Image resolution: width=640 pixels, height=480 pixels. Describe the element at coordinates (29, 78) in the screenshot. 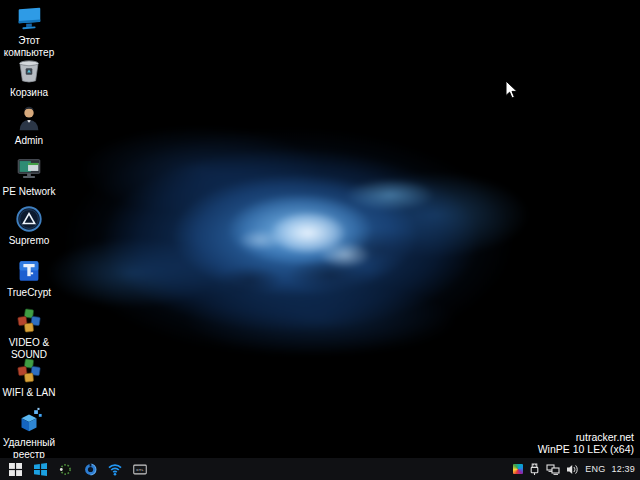

I see `desktop-icon-recycle-bin: Корзина` at that location.